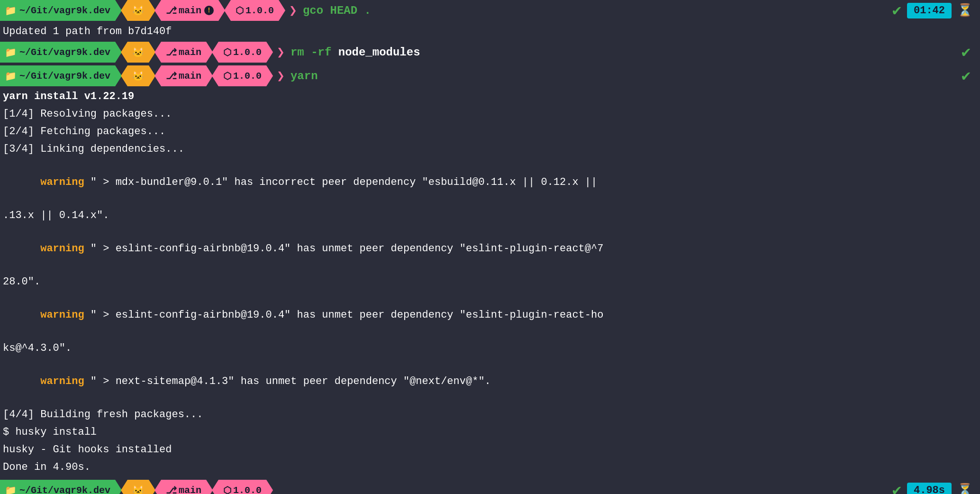 The width and height of the screenshot is (980, 494). Describe the element at coordinates (965, 488) in the screenshot. I see `hourglass-icon-bottom: ⏳` at that location.